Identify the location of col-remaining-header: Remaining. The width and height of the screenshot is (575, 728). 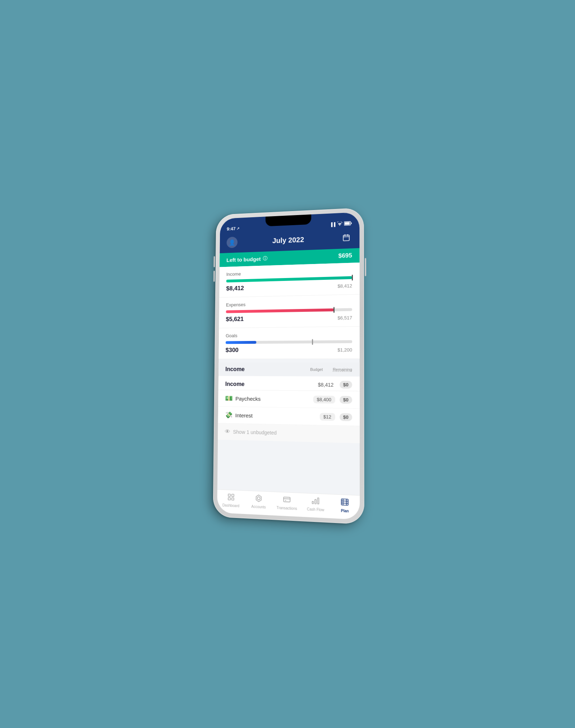
(341, 369).